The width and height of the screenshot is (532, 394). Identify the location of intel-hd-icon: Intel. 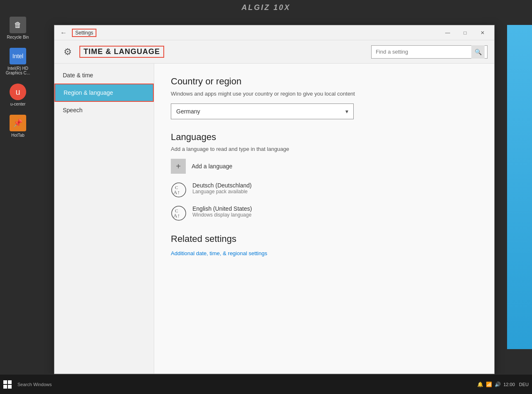
(18, 56).